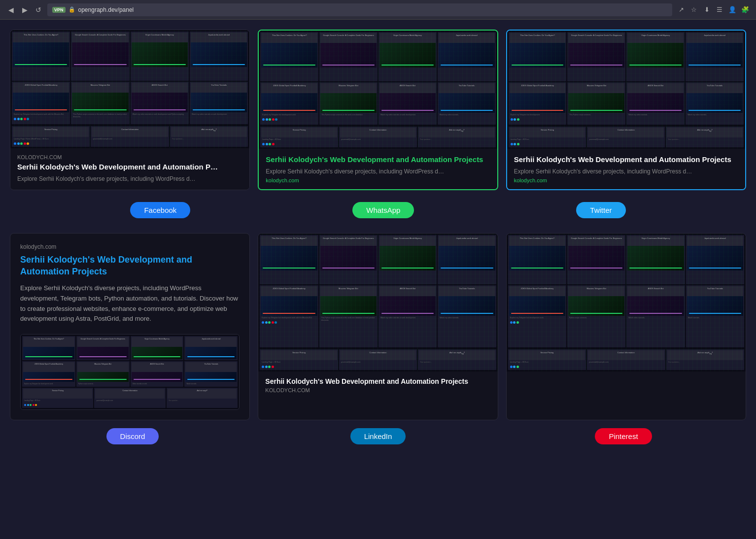 Image resolution: width=756 pixels, height=539 pixels. I want to click on rp-cell-7: ASOS Search Bot Watch video tutorials., so click(655, 316).